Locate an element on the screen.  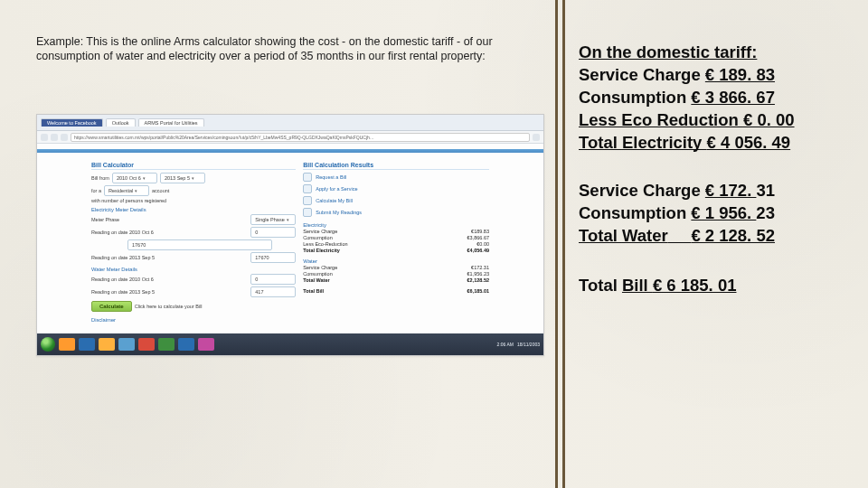
water-con-lbl: Consumption is located at coordinates (317, 274).